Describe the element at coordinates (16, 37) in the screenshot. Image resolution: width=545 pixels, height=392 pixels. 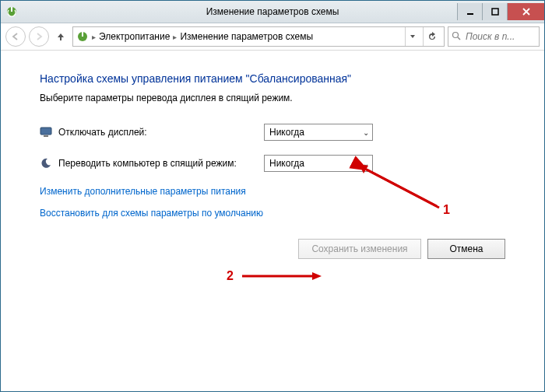
I see `back-button` at that location.